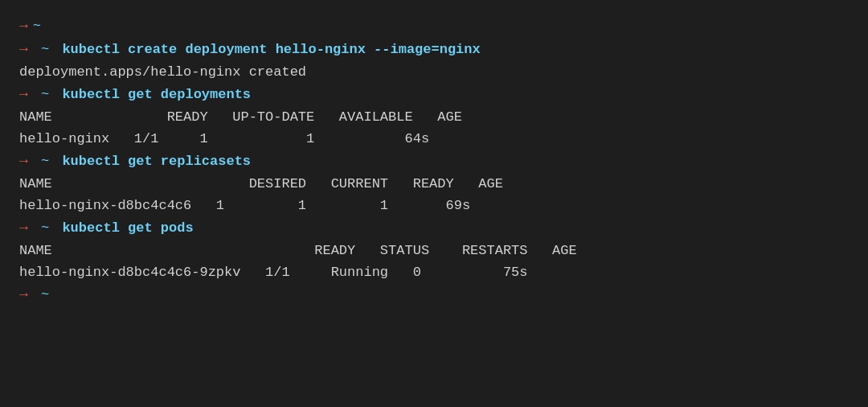 The width and height of the screenshot is (868, 407). Describe the element at coordinates (298, 251) in the screenshot. I see `pods-header-text: NAME READY STATUS RESTARTS AGE` at that location.